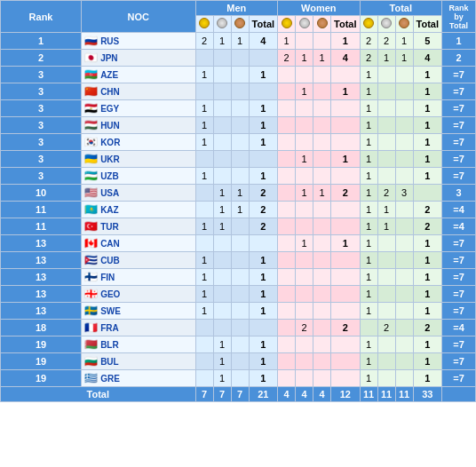 The image size is (476, 467). I want to click on rank-header: Rank, so click(41, 17).